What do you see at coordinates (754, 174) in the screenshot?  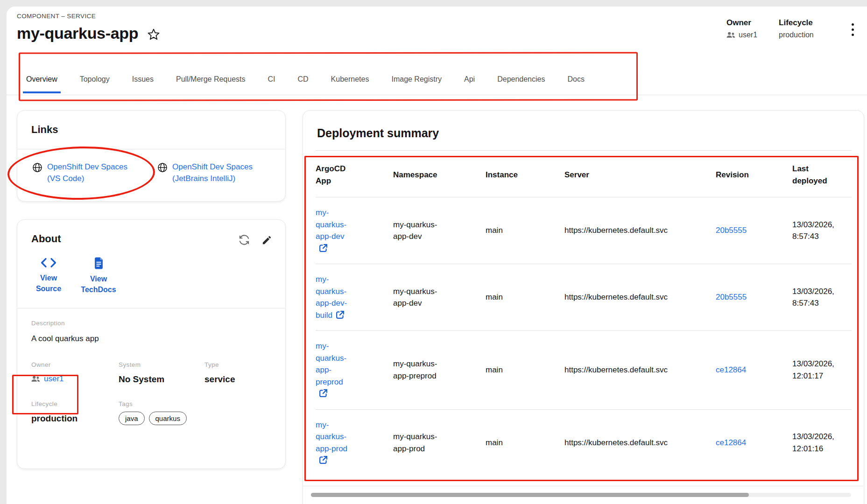 I see `col-header-revision: Revision` at bounding box center [754, 174].